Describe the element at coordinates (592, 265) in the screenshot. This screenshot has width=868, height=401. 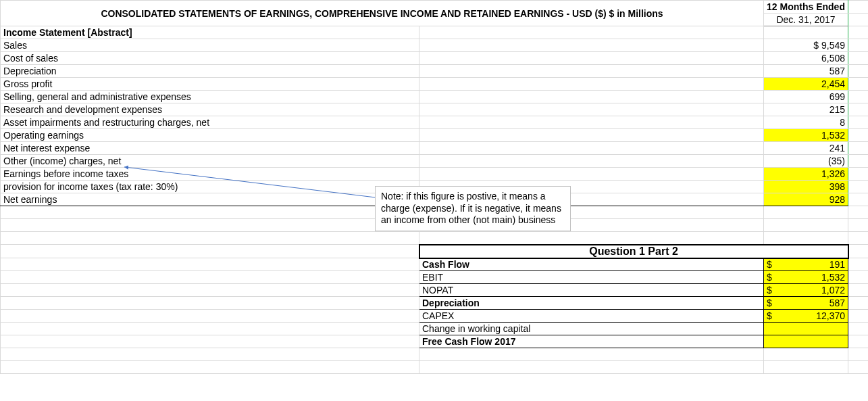
I see `q-row-label: Cash Flow` at that location.